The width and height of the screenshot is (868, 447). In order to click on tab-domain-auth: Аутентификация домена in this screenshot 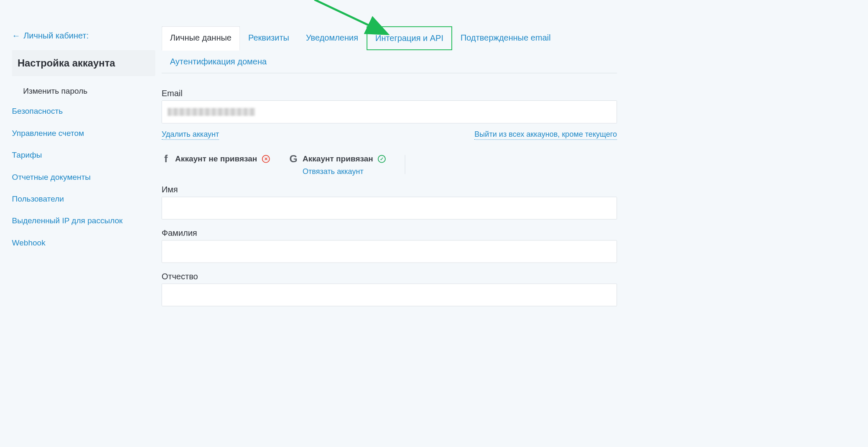, I will do `click(218, 61)`.